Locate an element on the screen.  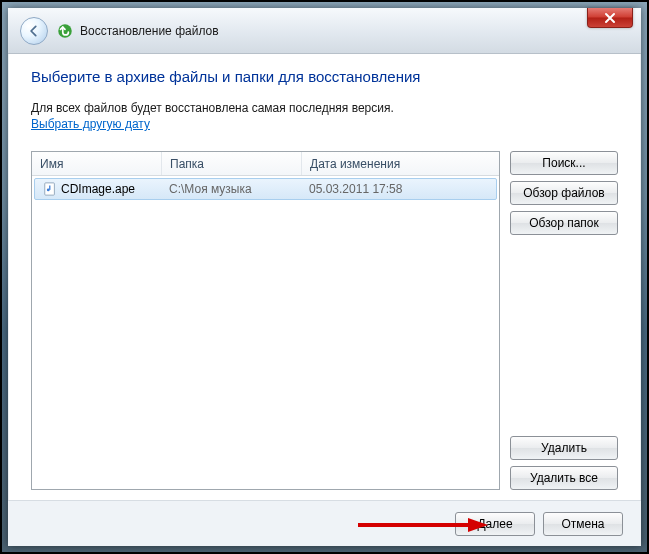
browse-folders-button: Обзор папок is located at coordinates (564, 223).